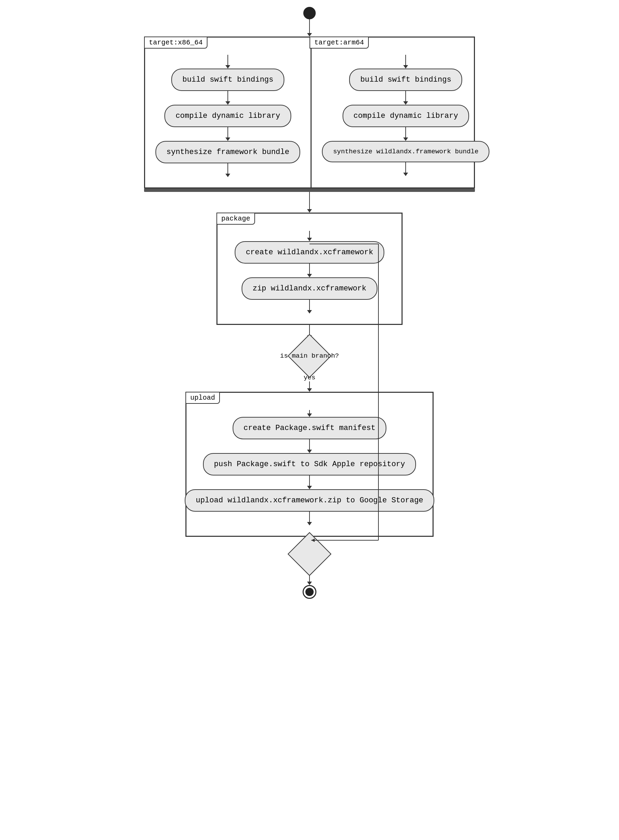 The width and height of the screenshot is (619, 840). What do you see at coordinates (310, 464) in the screenshot?
I see `node-upload-2: push Package.swift to Sdk Apple reposito…` at bounding box center [310, 464].